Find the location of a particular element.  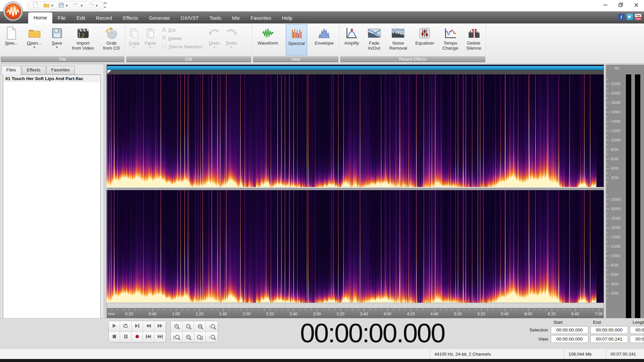

title-bar: ▼▼▼▼ ▼ is located at coordinates (322, 6).